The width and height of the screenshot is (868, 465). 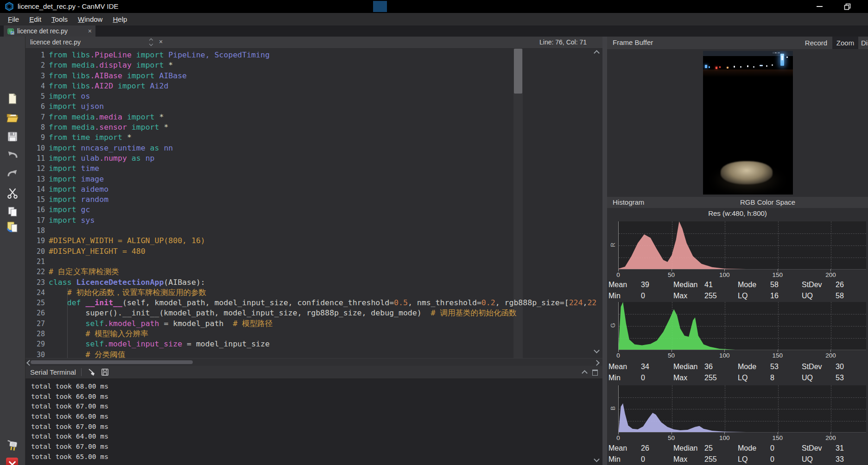 I want to click on cut-button, so click(x=13, y=193).